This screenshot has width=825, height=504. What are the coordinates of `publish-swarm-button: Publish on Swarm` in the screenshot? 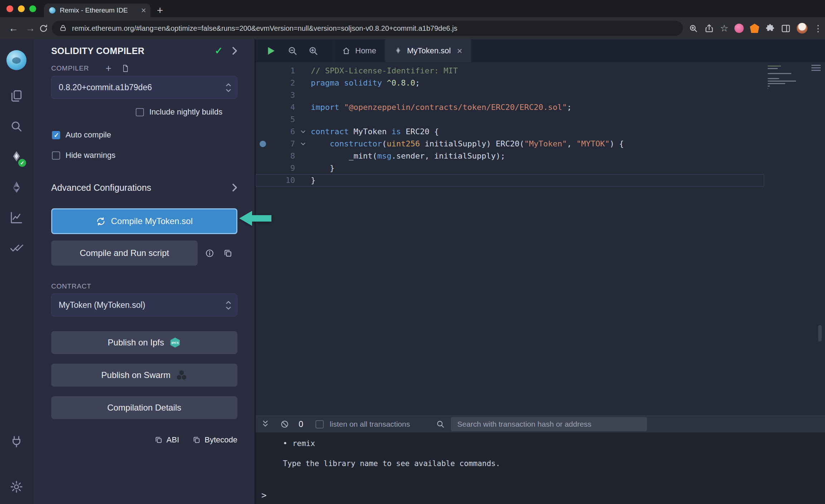 It's located at (144, 375).